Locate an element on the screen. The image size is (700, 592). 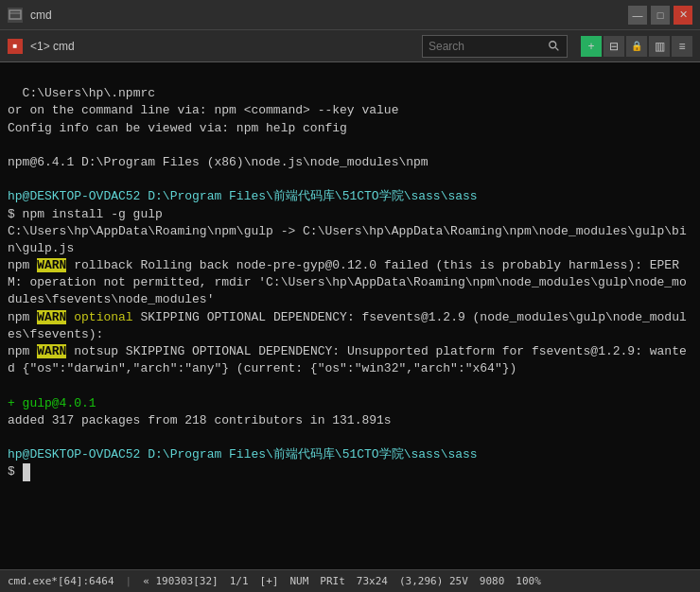
titlebar: cmd — □ ✕ is located at coordinates (350, 15).